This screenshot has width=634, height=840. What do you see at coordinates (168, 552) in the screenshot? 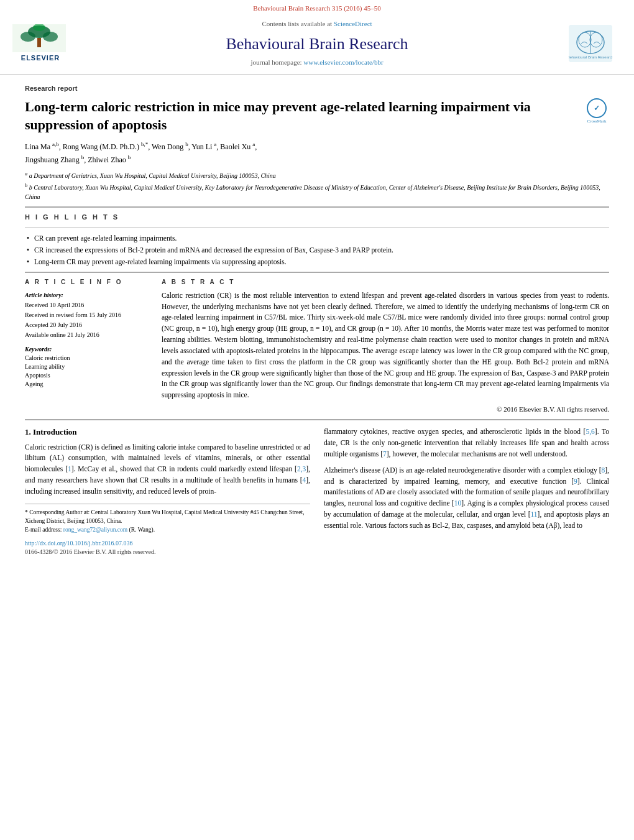
I see `issn-line: 0166-4328/© 2016 Elsevier B.V. All right…` at bounding box center [168, 552].